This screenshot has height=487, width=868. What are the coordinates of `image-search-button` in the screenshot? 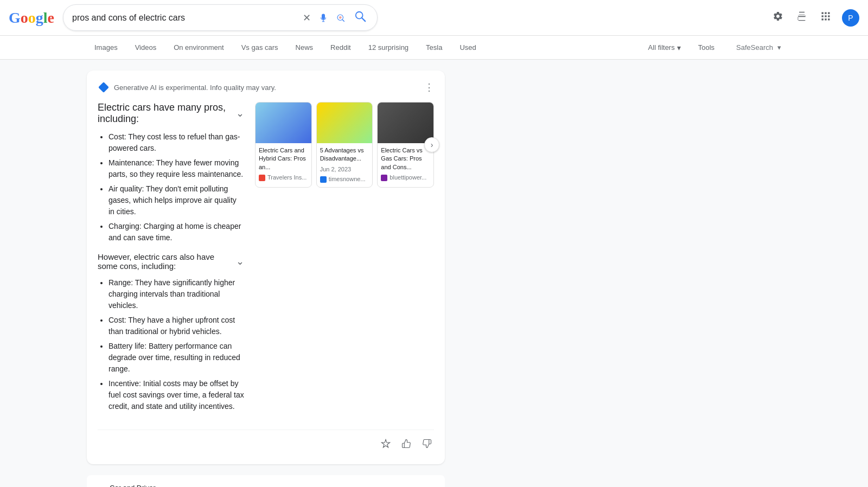 It's located at (341, 18).